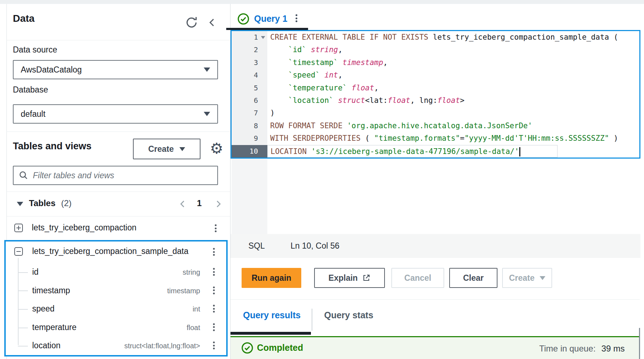  I want to click on tab-query-stats: Query stats, so click(349, 315).